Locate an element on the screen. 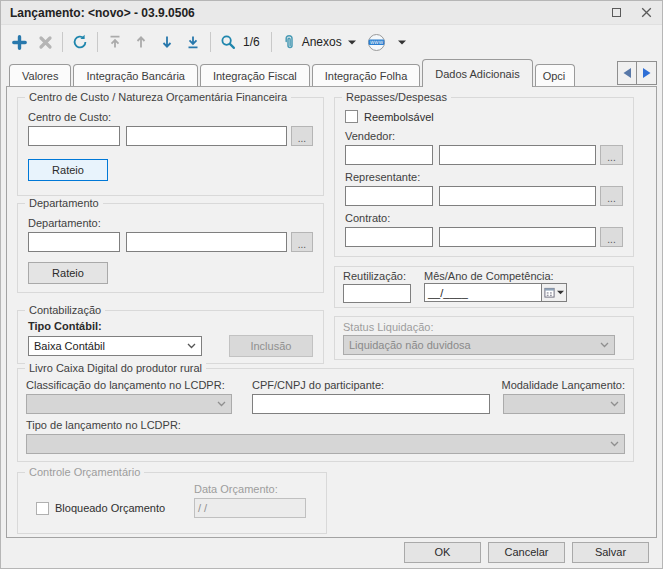 This screenshot has width=663, height=569. tipo-lancamento-lcdpr-label: Tipo de lançamento no LCDPR: is located at coordinates (326, 425).